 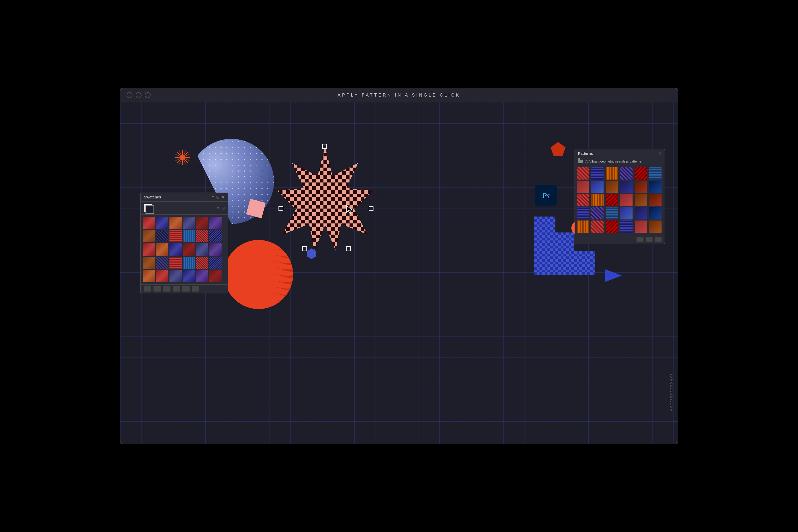 I want to click on orange-circle-shape, so click(x=259, y=274).